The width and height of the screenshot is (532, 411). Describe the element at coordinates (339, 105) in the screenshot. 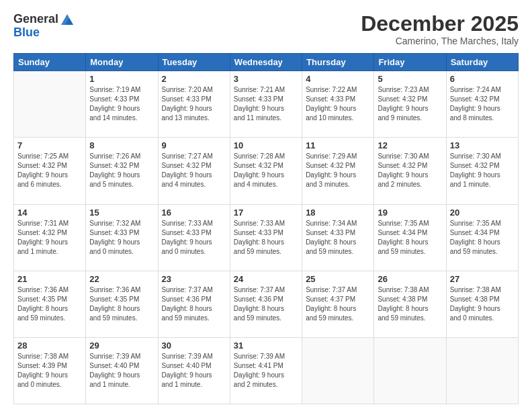

I see `day-cell: 4Sunrise: 7:22 AMSunset: 4:33 PMDaylight…` at that location.